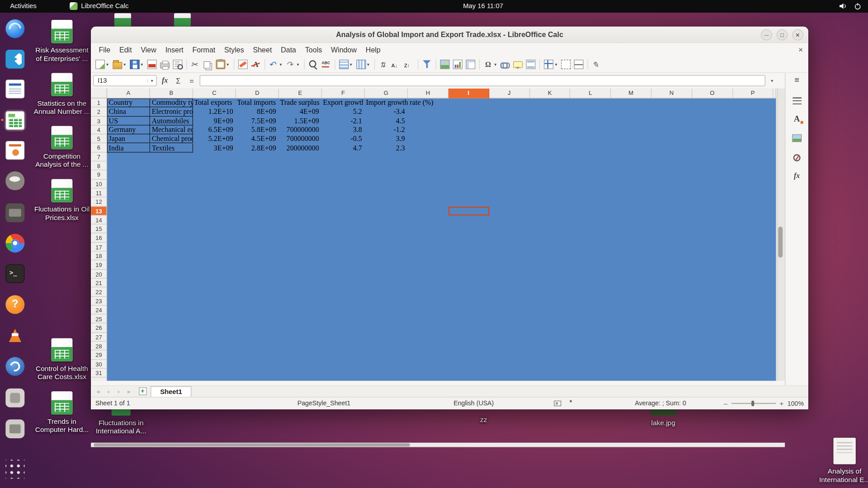 The image size is (868, 488). What do you see at coordinates (15, 274) in the screenshot?
I see `dock-terminal` at bounding box center [15, 274].